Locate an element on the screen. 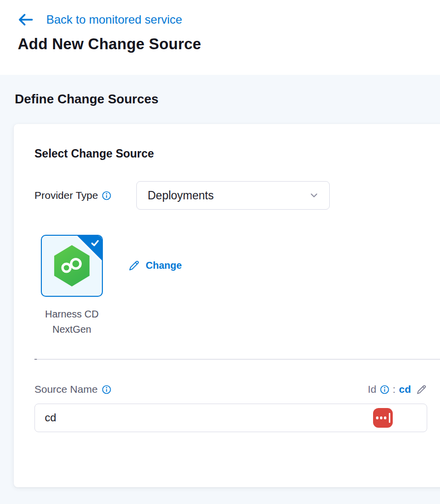  source-name-input is located at coordinates (231, 418).